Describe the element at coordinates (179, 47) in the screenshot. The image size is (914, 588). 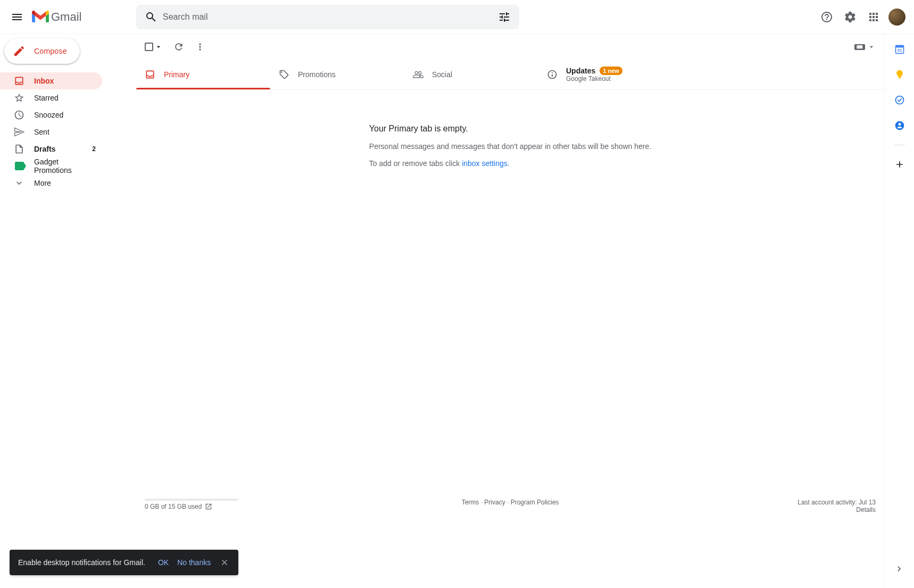
I see `refresh-button` at that location.